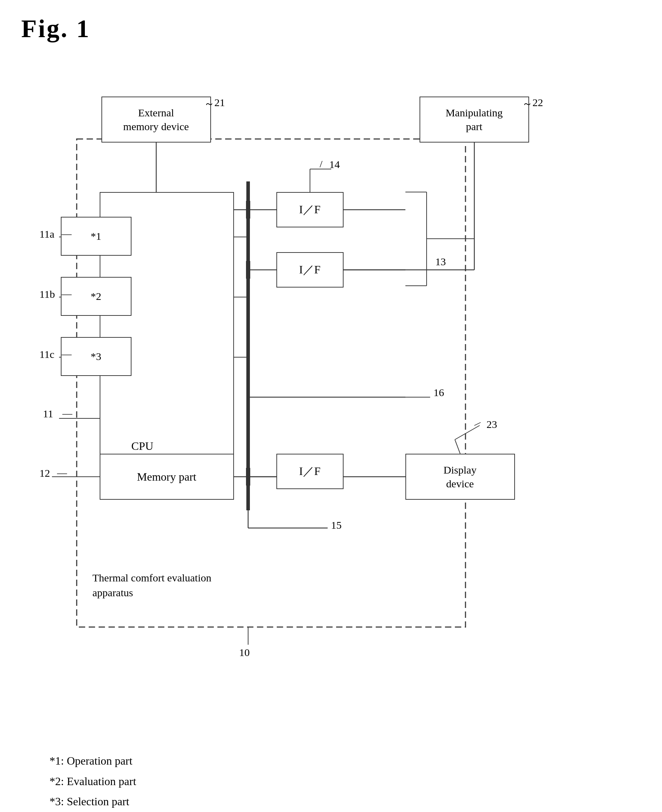  I want to click on legend-item-3: *3: Selection part, so click(345, 802).